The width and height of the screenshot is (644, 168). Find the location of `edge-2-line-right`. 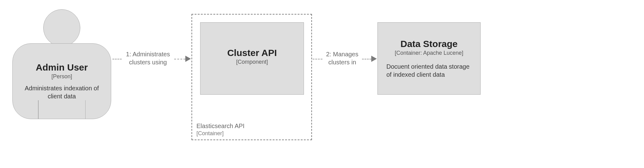

edge-2-line-right is located at coordinates (367, 59).